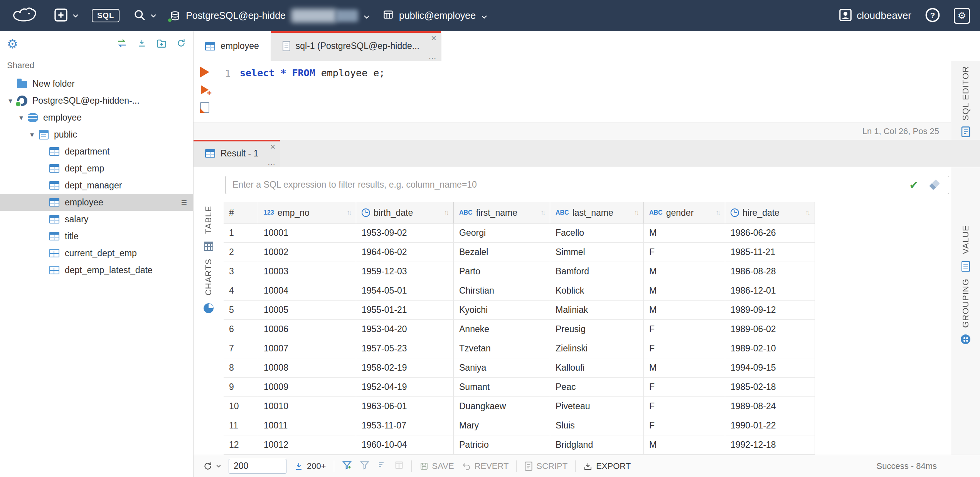  I want to click on execute-script-icon, so click(205, 107).